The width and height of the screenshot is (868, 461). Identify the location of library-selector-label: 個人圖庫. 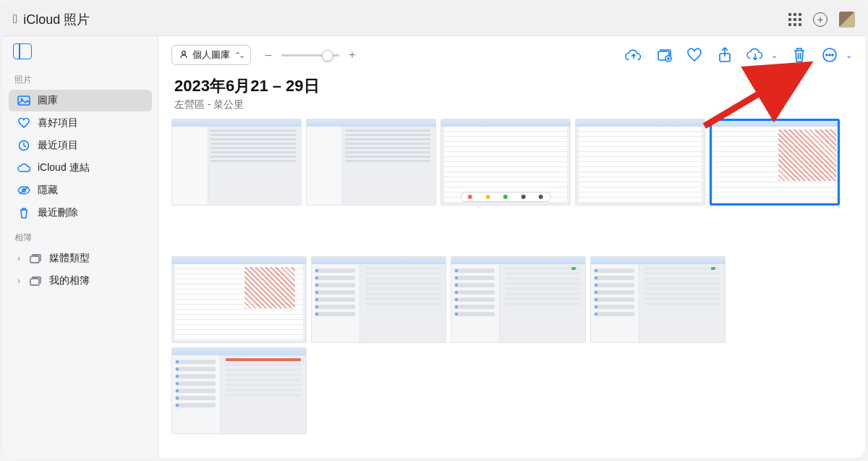
(211, 55).